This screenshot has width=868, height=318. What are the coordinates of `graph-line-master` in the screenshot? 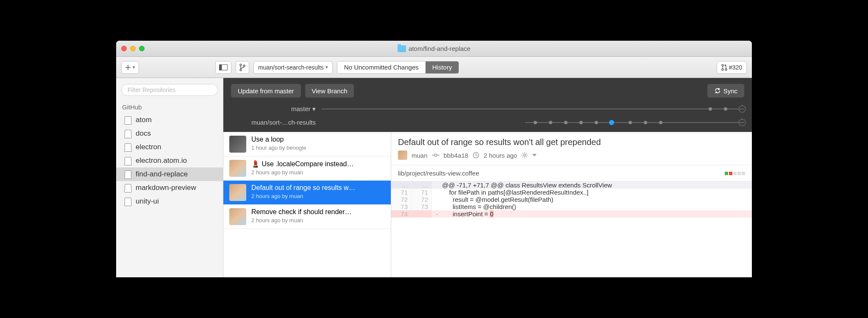 It's located at (533, 109).